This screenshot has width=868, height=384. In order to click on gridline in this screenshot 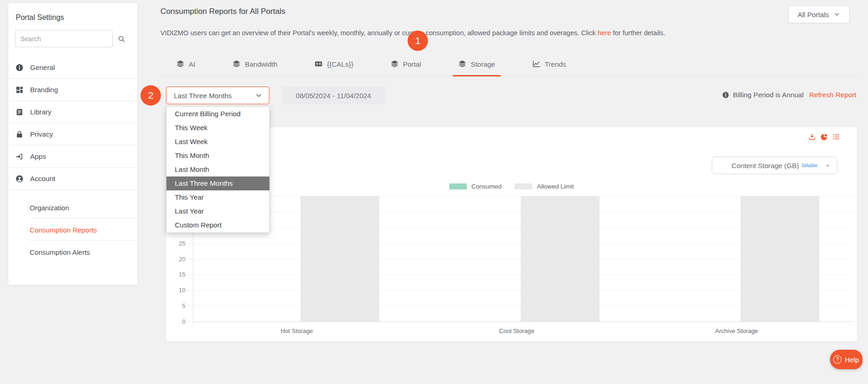, I will do `click(523, 321)`.